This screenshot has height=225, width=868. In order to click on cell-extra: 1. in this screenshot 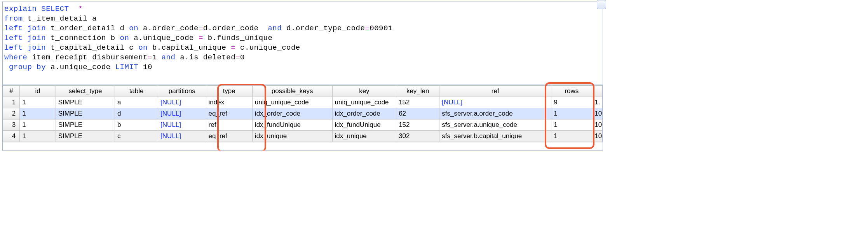, I will do `click(598, 102)`.